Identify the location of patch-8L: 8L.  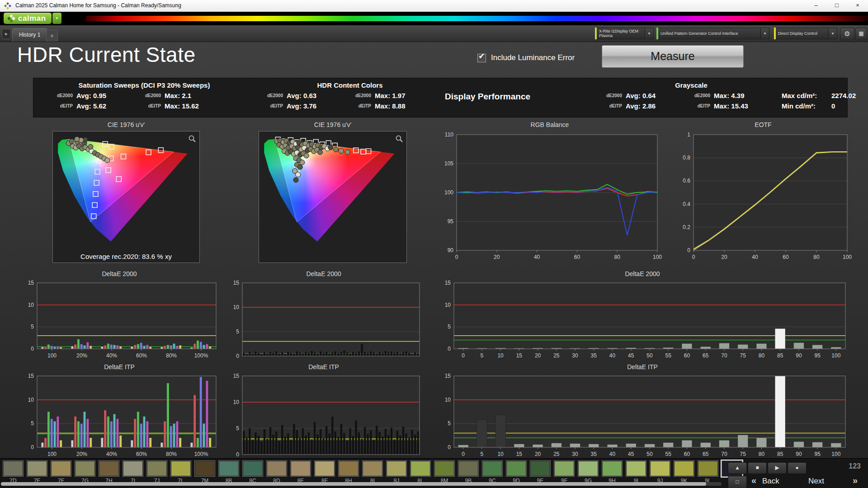
(420, 472).